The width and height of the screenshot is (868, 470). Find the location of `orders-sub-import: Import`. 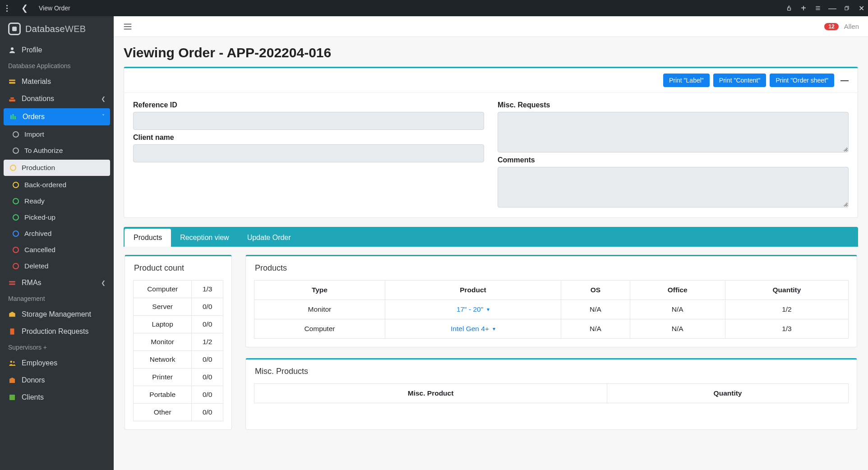

orders-sub-import: Import is located at coordinates (57, 134).